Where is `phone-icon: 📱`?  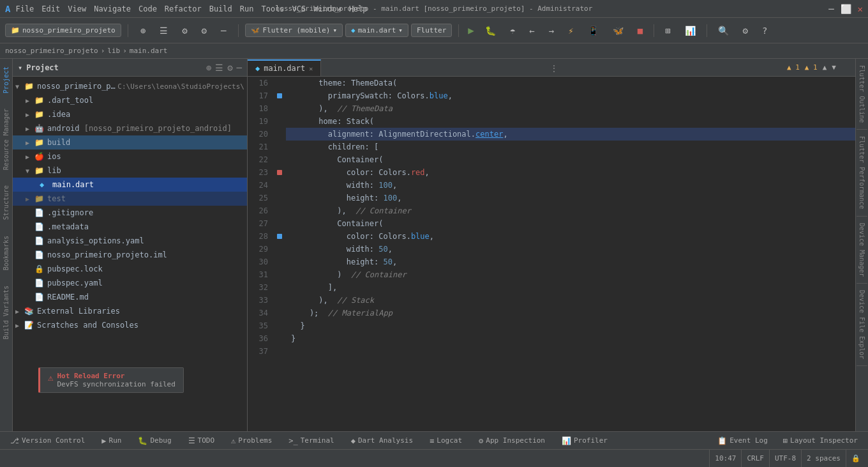
phone-icon: 📱 is located at coordinates (594, 31).